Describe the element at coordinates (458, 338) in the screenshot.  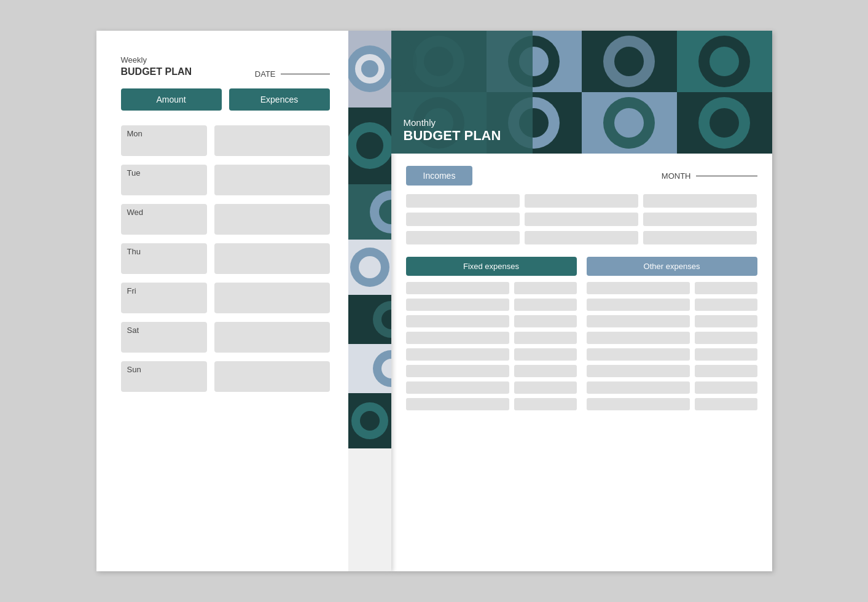
I see `fixed-cell-4a` at that location.